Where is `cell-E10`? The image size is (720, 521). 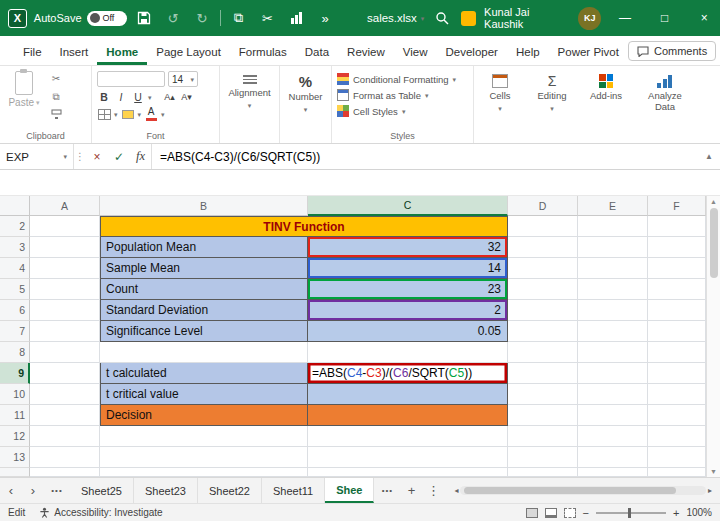 cell-E10 is located at coordinates (613, 394).